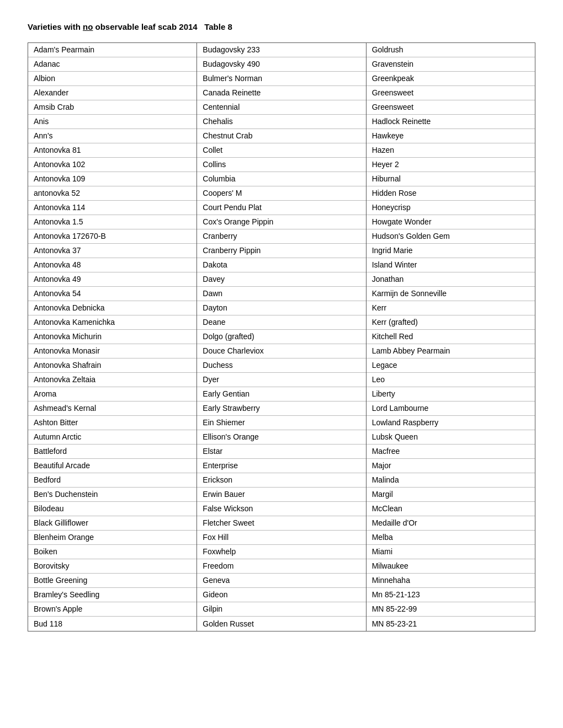  Describe the element at coordinates (450, 509) in the screenshot. I see `list-item: McClean` at that location.